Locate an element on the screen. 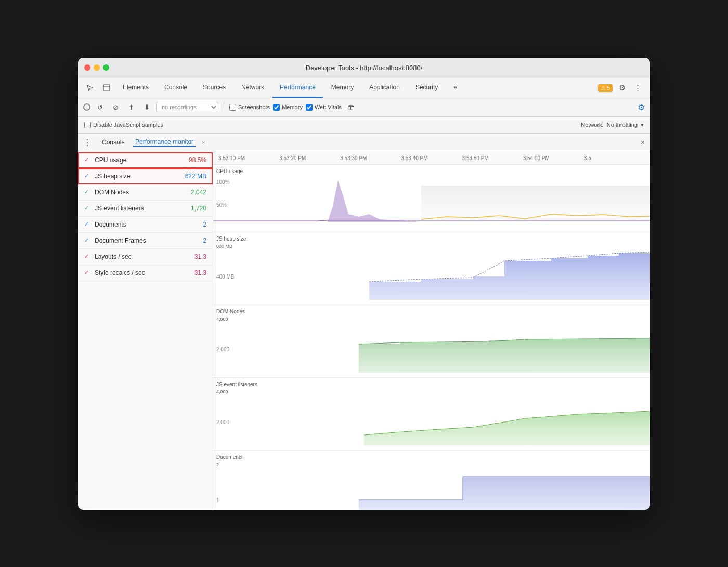 The height and width of the screenshot is (567, 728). tab-network: Network is located at coordinates (253, 88).